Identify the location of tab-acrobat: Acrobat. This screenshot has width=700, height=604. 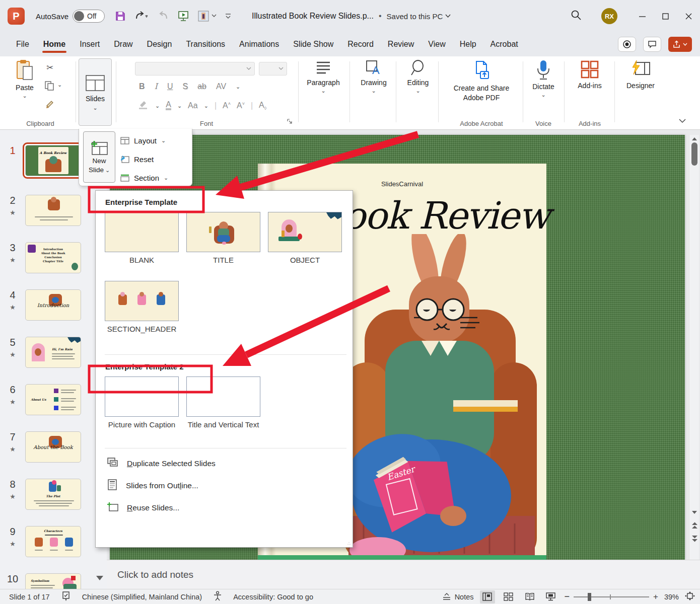
(505, 44).